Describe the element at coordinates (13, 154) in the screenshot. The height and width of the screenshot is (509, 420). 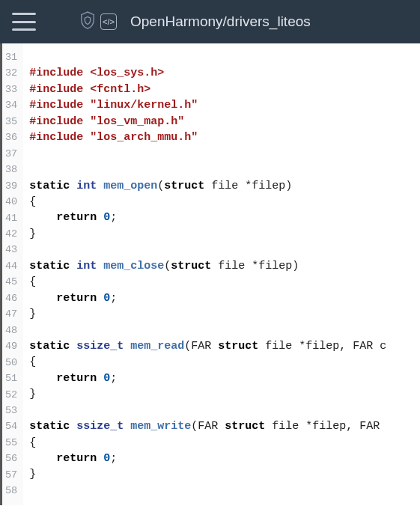
I see `line-number: 37` at that location.